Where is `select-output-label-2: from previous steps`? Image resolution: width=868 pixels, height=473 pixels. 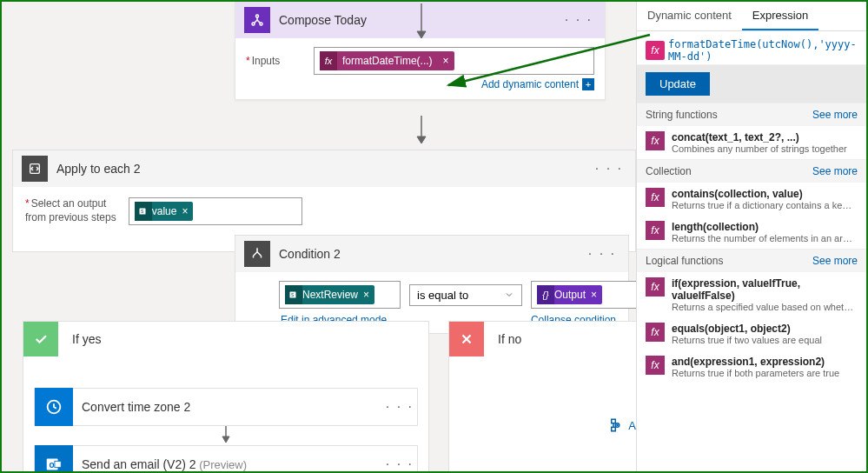 select-output-label-2: from previous steps is located at coordinates (71, 218).